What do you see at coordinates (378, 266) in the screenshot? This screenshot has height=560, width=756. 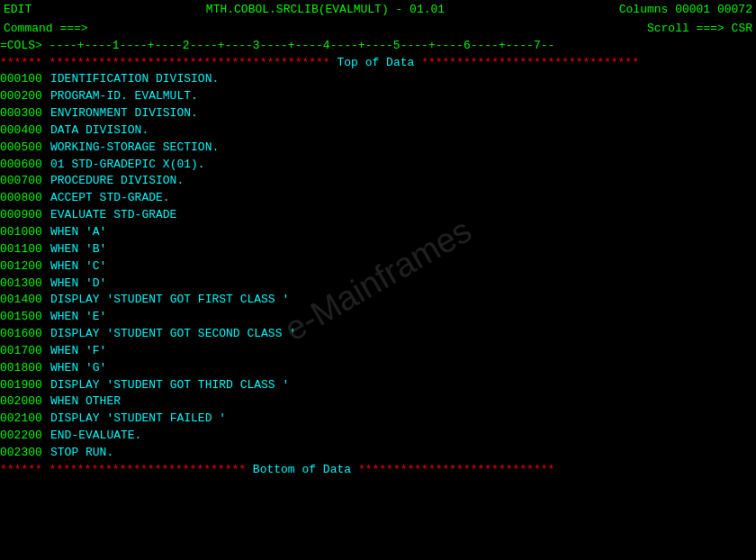 I see `table-row: 001200 WHEN 'C'` at bounding box center [378, 266].